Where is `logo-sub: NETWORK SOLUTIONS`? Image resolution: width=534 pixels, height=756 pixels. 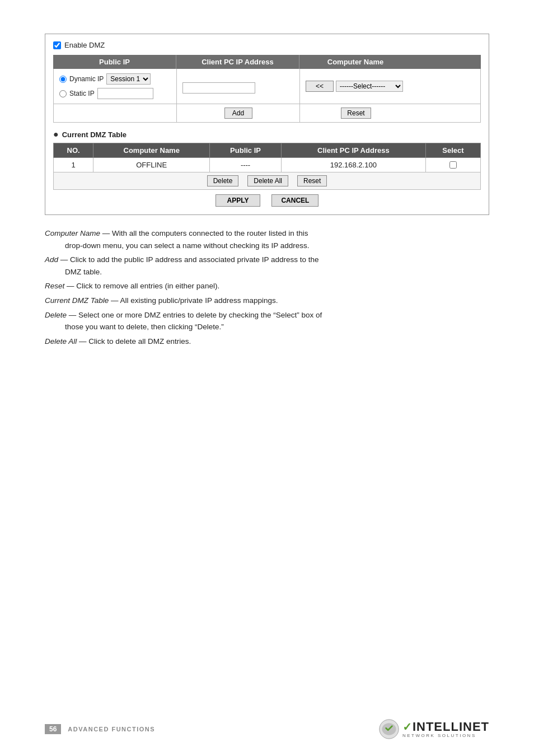 logo-sub: NETWORK SOLUTIONS is located at coordinates (446, 736).